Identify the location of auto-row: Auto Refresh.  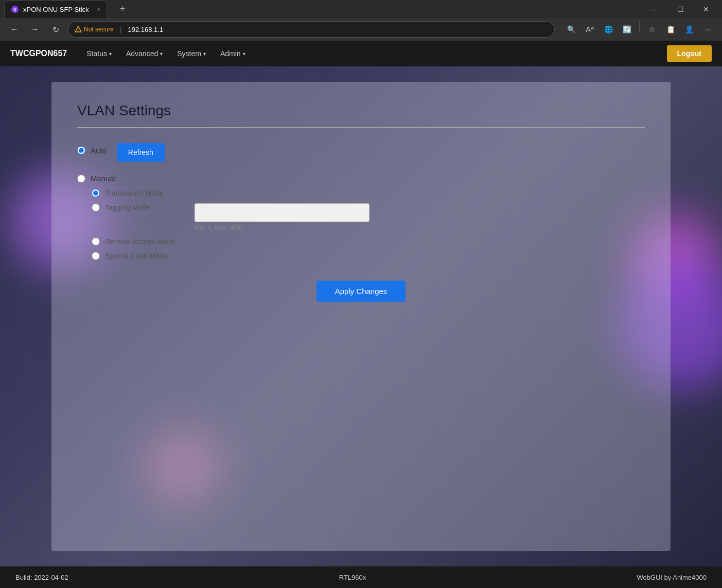
(361, 152).